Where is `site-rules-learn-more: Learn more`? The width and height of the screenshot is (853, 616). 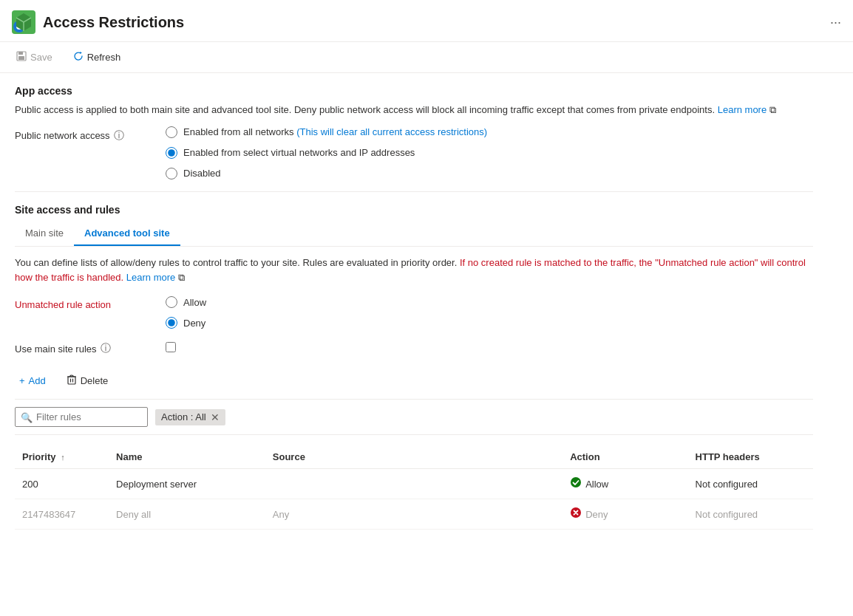
site-rules-learn-more: Learn more is located at coordinates (151, 278).